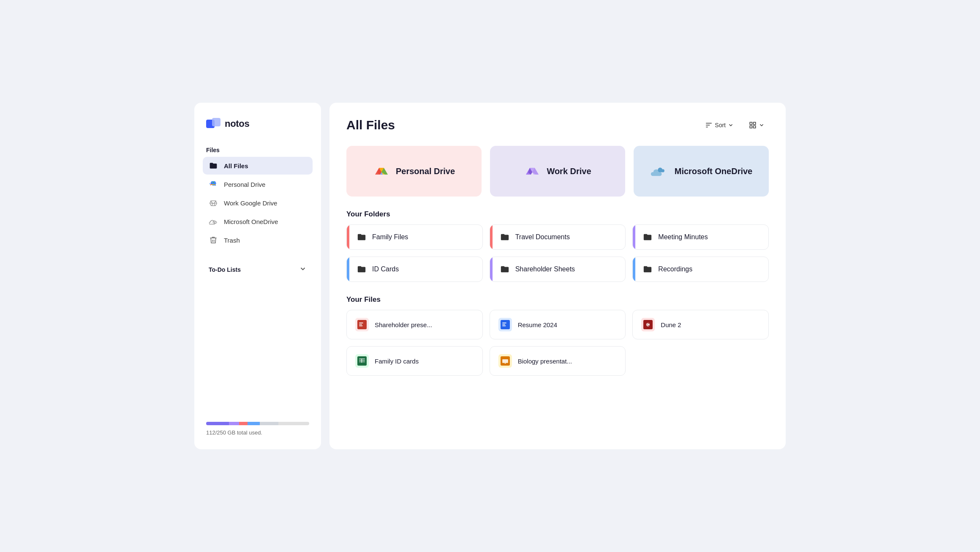 Image resolution: width=980 pixels, height=552 pixels. I want to click on trash-icon, so click(213, 240).